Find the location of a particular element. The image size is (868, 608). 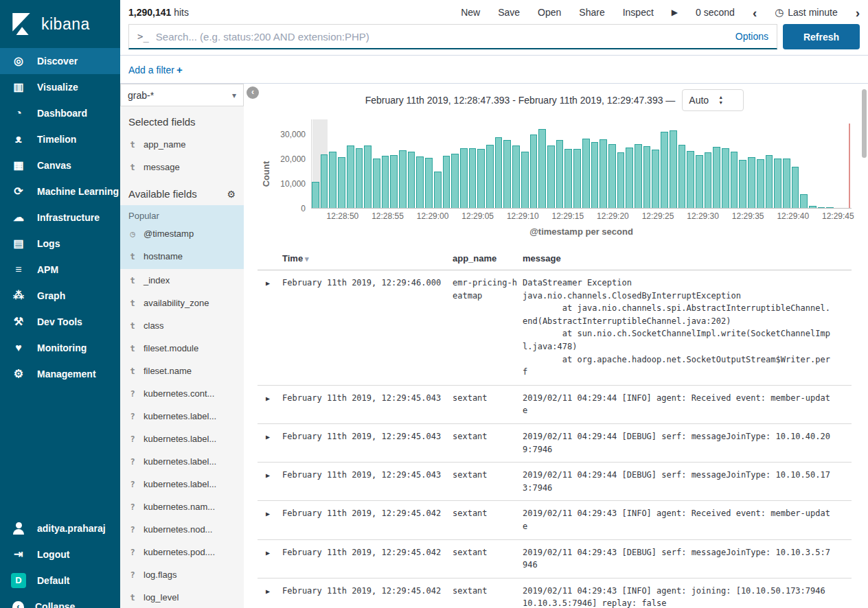

sidebar-item: ◎ Discover is located at coordinates (60, 61).